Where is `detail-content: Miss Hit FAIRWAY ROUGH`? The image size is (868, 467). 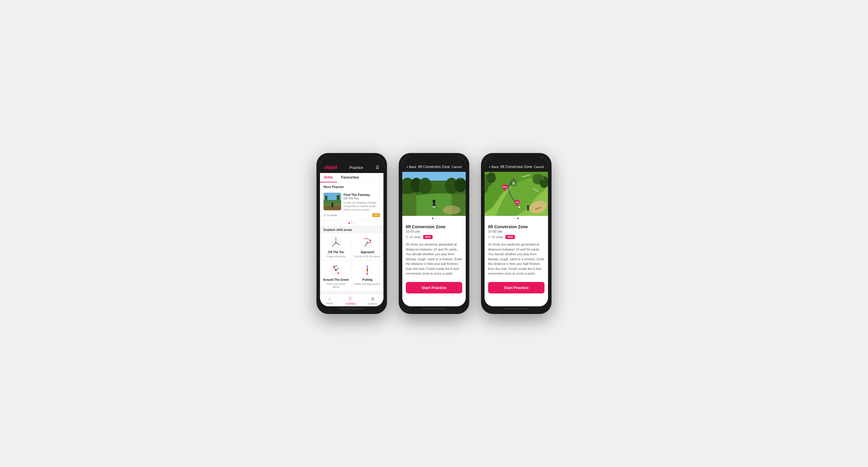
detail-content: Miss Hit FAIRWAY ROUGH is located at coordinates (516, 239).